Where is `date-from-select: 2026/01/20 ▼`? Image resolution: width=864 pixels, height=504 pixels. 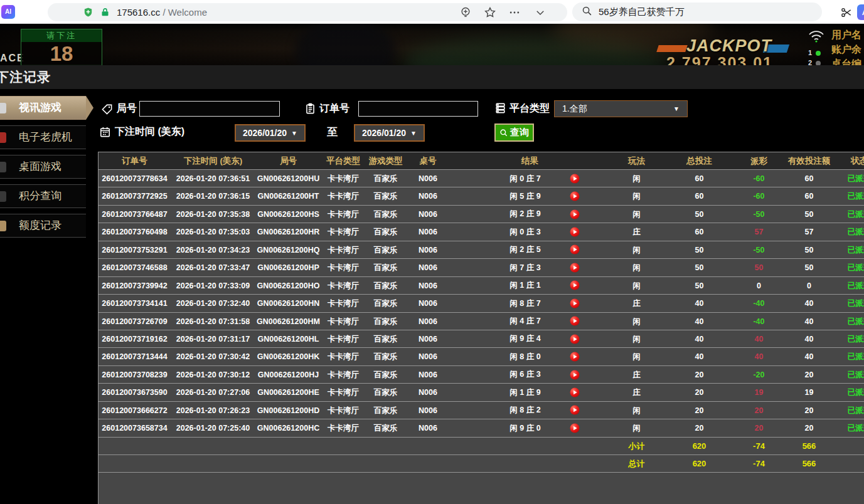
date-from-select: 2026/01/20 ▼ is located at coordinates (270, 133).